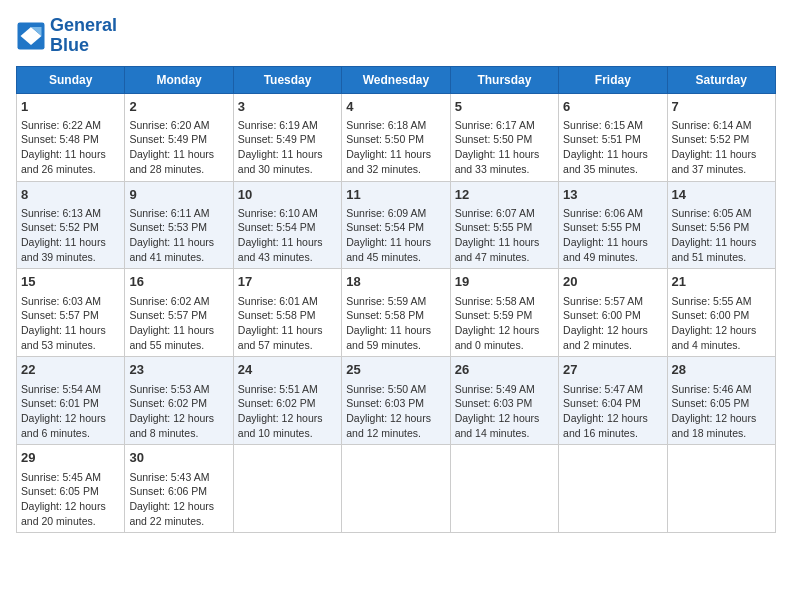 This screenshot has width=792, height=612. What do you see at coordinates (179, 225) in the screenshot?
I see `calendar-cell: 9Sunrise: 6:11 AMSunset: 5:53 PMDaylight…` at bounding box center [179, 225].